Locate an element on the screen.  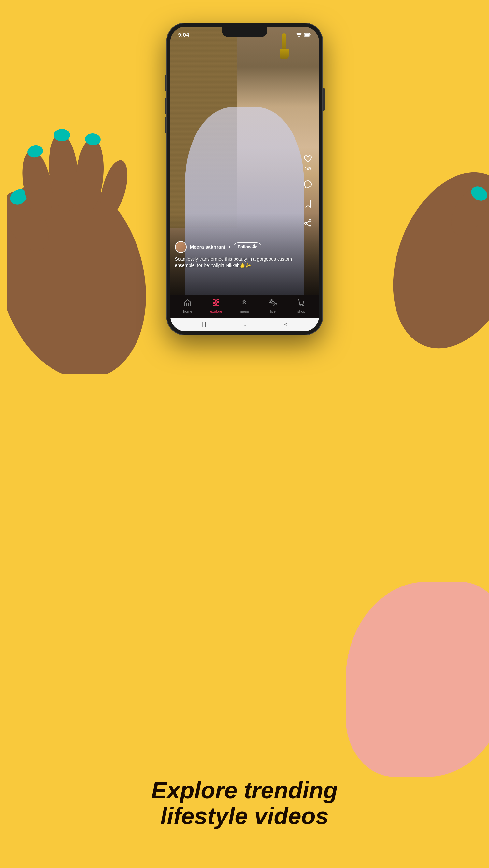
pink-blob-decoration is located at coordinates (418, 679).